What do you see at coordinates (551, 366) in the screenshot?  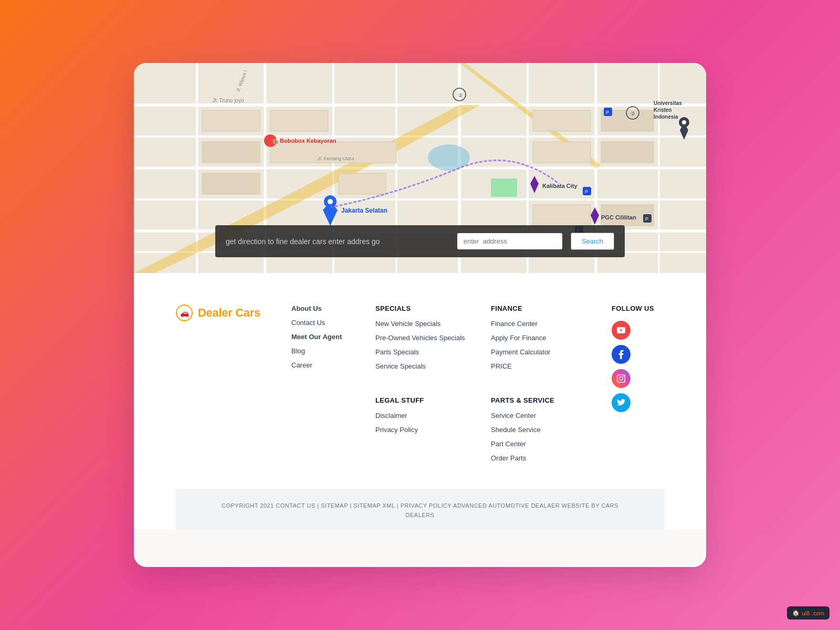 I see `footer-link-price: PRICE` at bounding box center [551, 366].